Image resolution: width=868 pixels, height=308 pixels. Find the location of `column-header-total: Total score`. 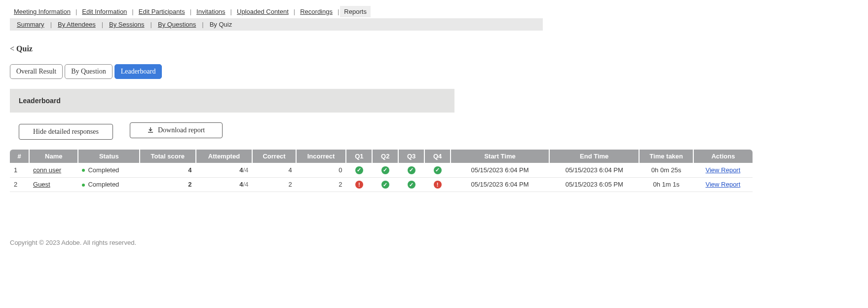

column-header-total: Total score is located at coordinates (168, 156).